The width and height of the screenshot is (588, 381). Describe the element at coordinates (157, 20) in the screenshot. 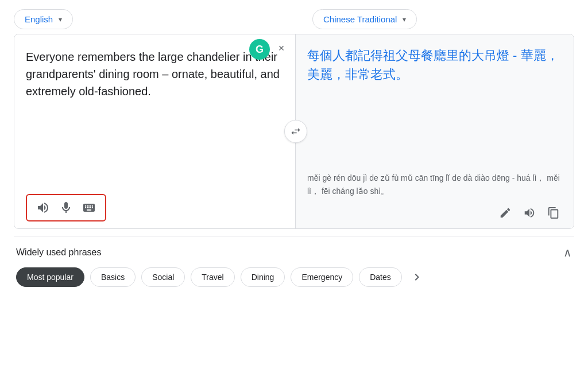

I see `source-lang-wrap: English ▾` at that location.